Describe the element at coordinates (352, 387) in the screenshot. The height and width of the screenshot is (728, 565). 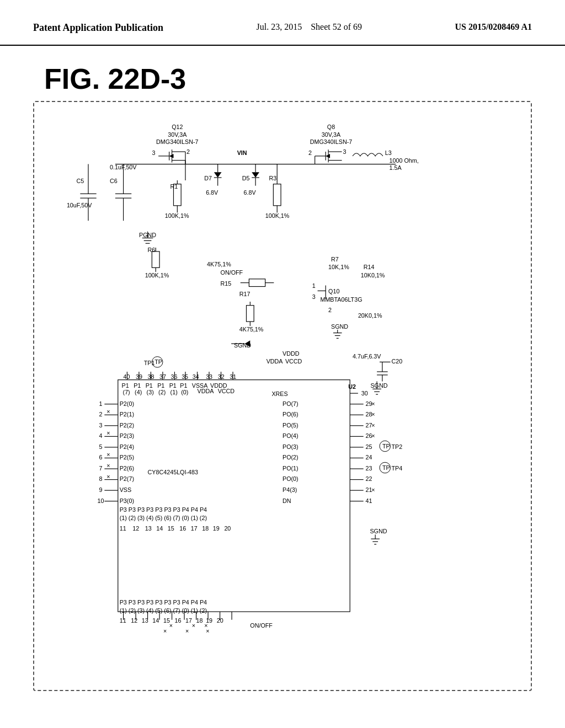
I see `svg-text: U2` at that location.